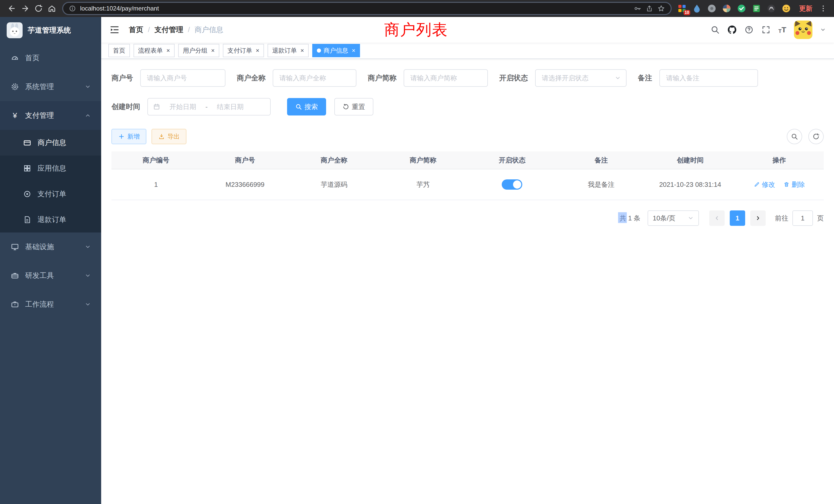 The width and height of the screenshot is (834, 504). I want to click on selection-highlight, so click(622, 217).